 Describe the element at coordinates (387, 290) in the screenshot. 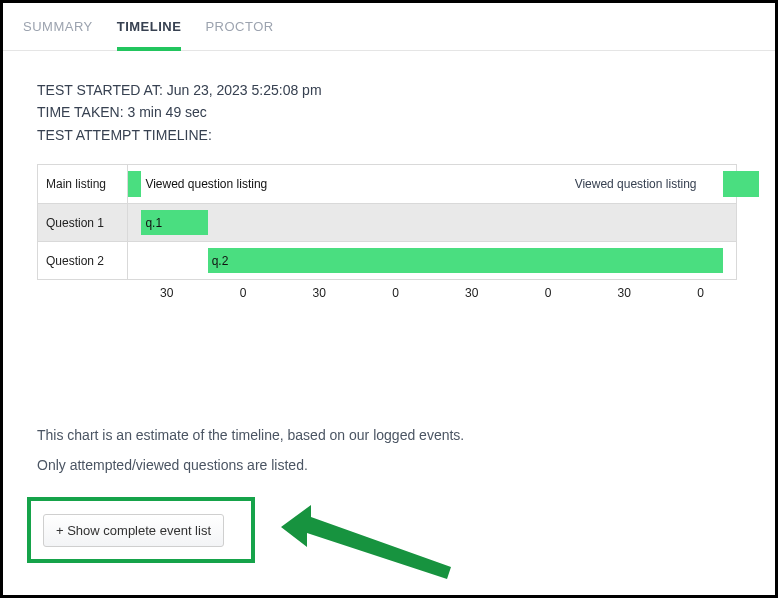

I see `timeline-axis: 30 0 30 0 30 0 30 0` at that location.